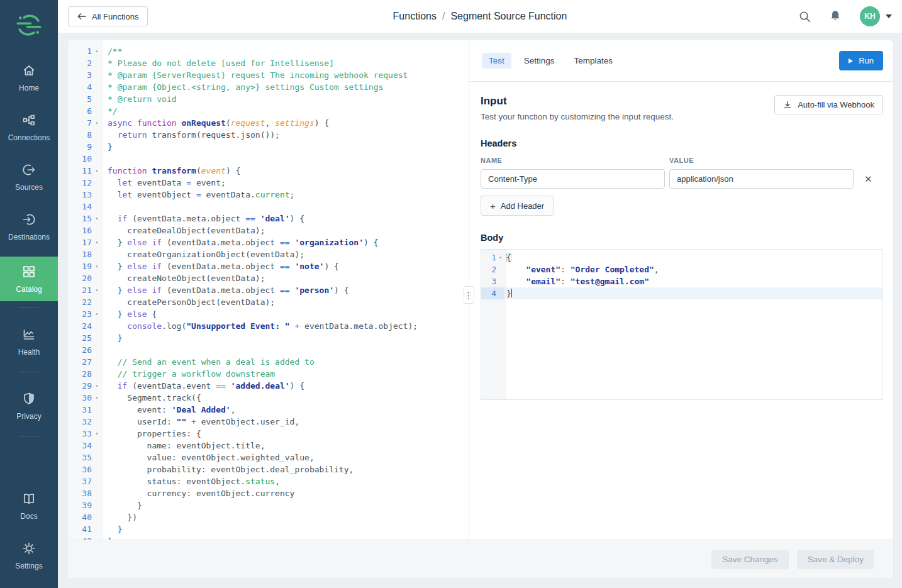 The image size is (902, 588). I want to click on sidebar-item-settings: Settings, so click(29, 556).